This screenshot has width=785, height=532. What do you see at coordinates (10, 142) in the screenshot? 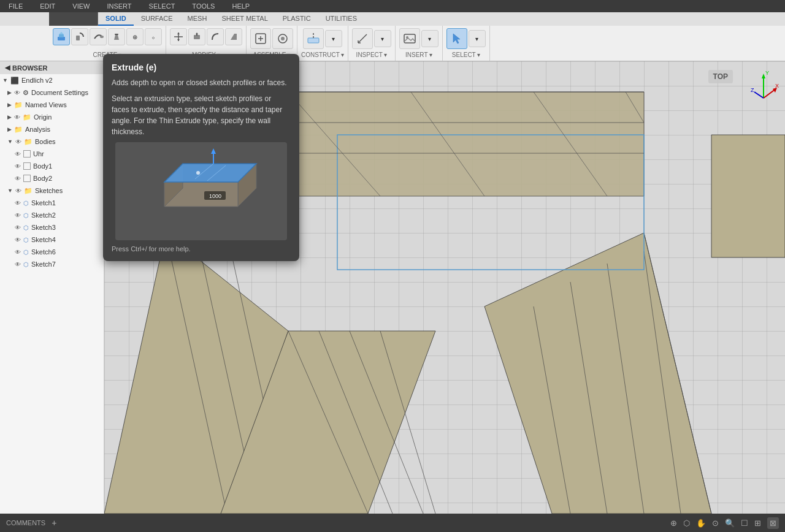
I see `expand-triangle-bodies: ▼` at bounding box center [10, 142].